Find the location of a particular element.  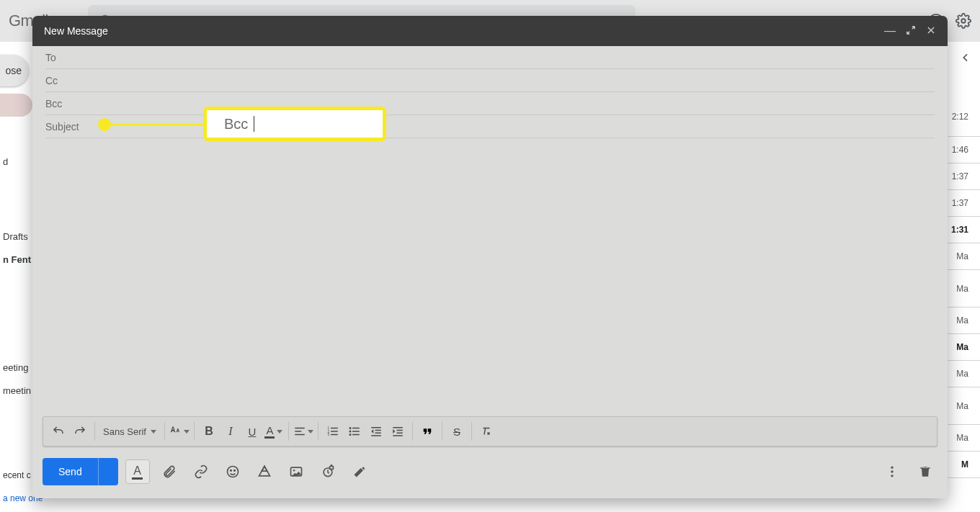

close-icon is located at coordinates (931, 32).